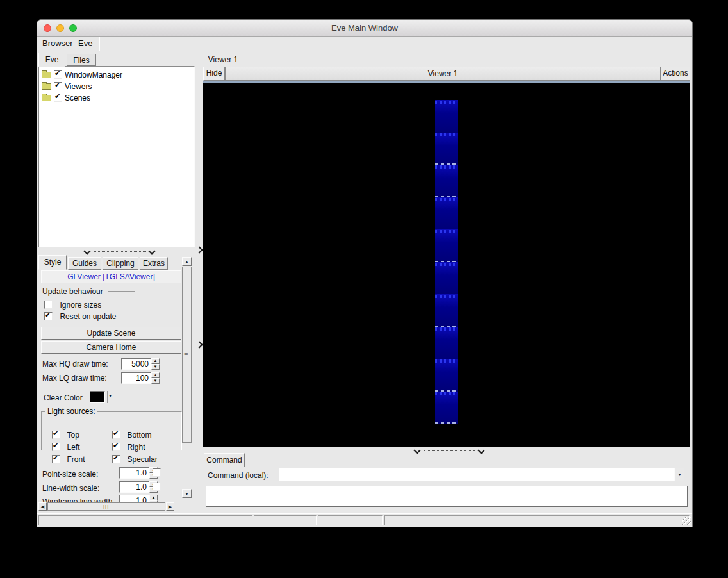 The height and width of the screenshot is (578, 728). Describe the element at coordinates (82, 74) in the screenshot. I see `tree-item-windowmanager: WindowManager` at that location.